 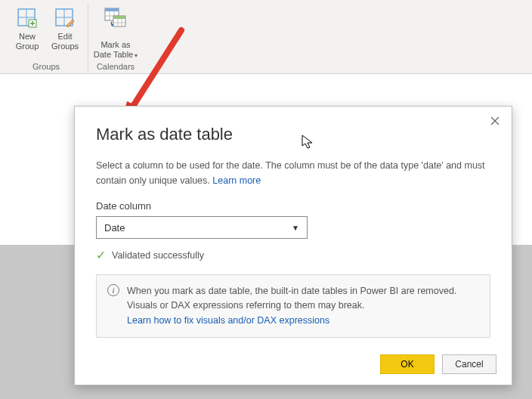 I want to click on date-column-select: Date ▼, so click(x=202, y=227).